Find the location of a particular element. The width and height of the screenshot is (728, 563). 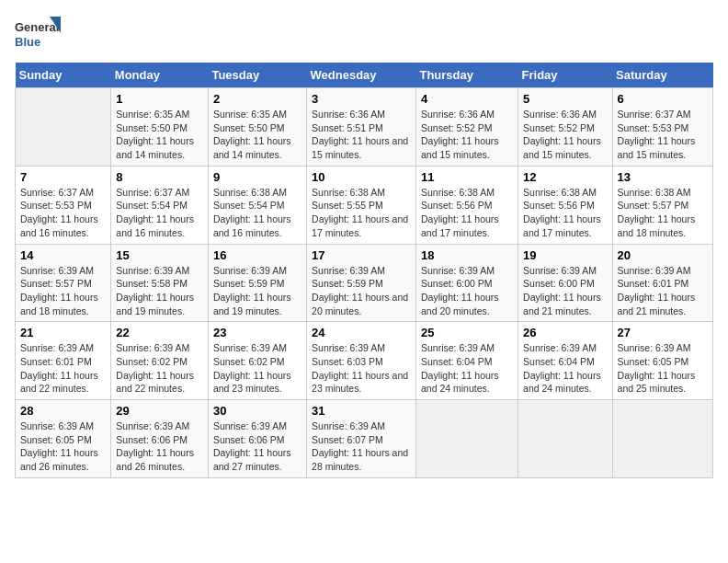

day-info: Sunrise: 6:39 AMSunset: 6:04 PMDaylight:… is located at coordinates (467, 368).